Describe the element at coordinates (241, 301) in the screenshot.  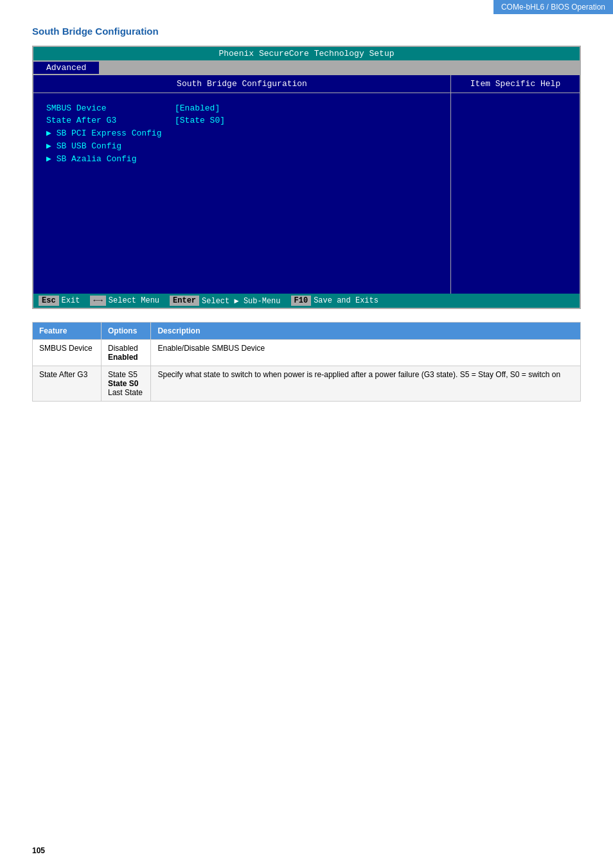
I see `status-text-select-submenu: Select ▶ Sub-Menu` at that location.